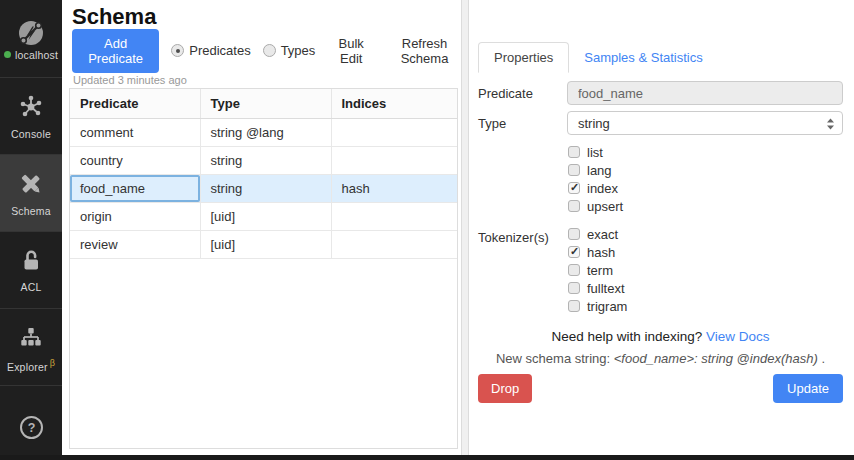 This screenshot has width=854, height=460. What do you see at coordinates (522, 179) in the screenshot?
I see `flags-spacer` at bounding box center [522, 179].